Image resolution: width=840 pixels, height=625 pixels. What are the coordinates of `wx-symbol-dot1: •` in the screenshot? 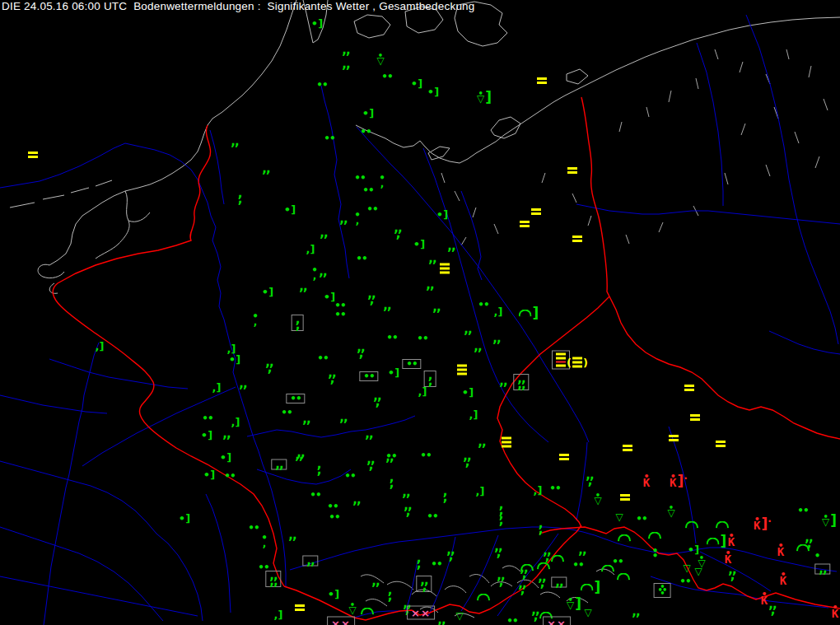 It's located at (817, 556).